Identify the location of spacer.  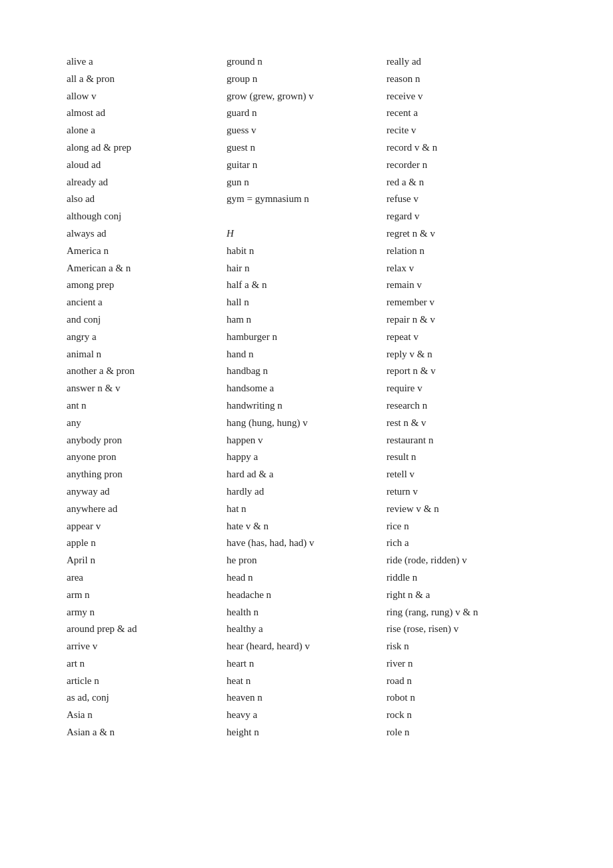
(306, 217).